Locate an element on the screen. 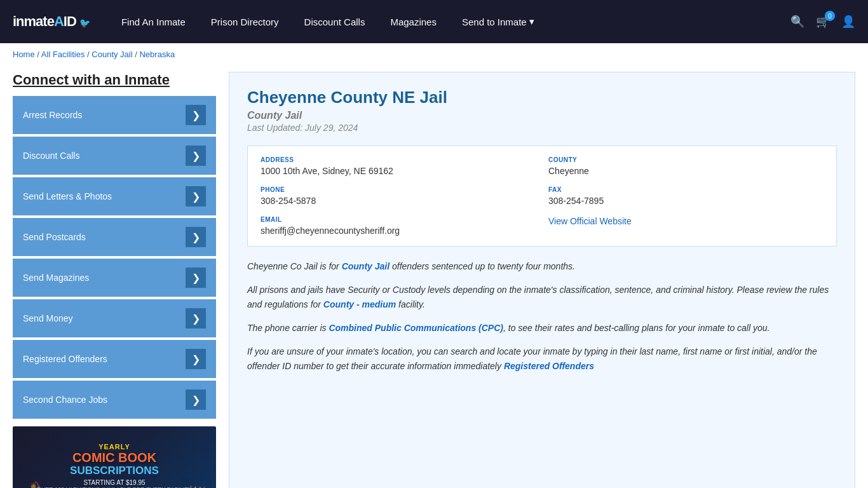 The width and height of the screenshot is (868, 488). ad-price-label: STARTING AT $19.95 is located at coordinates (114, 483).